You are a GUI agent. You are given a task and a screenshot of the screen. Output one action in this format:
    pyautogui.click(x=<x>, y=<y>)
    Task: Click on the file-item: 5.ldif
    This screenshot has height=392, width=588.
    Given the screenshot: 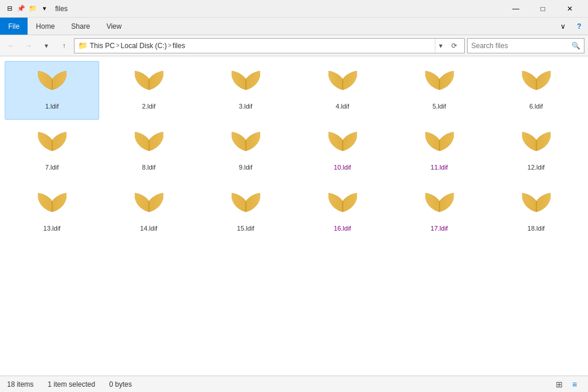 What is the action you would take?
    pyautogui.click(x=439, y=90)
    